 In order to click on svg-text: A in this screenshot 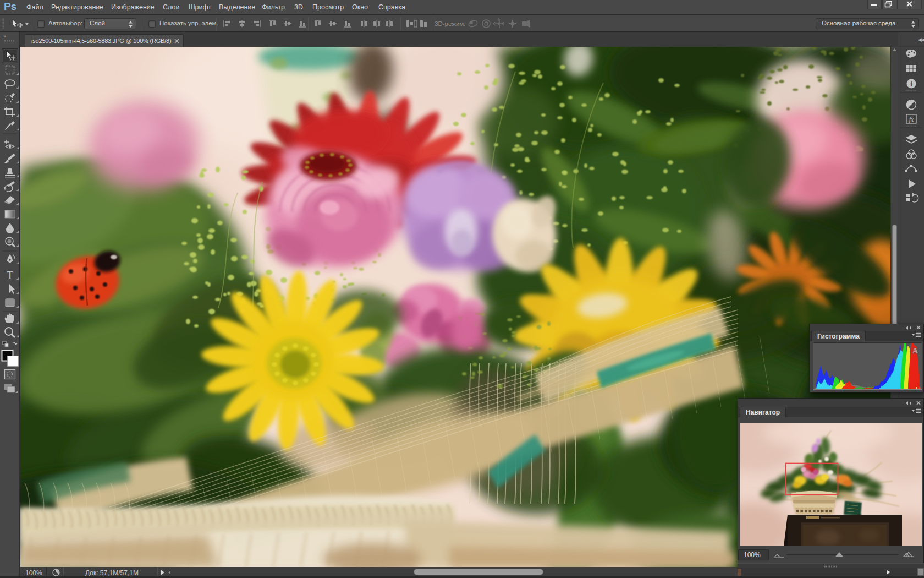, I will do `click(915, 351)`.